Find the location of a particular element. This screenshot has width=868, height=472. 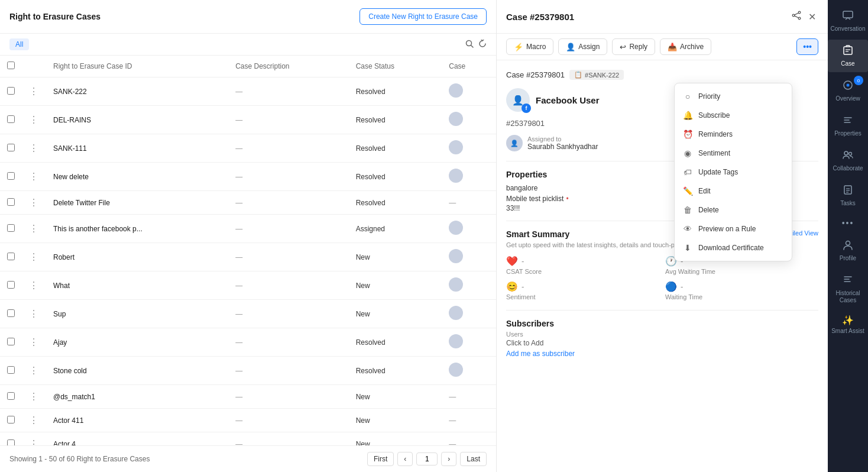

dropdown-priority: ○ Priority is located at coordinates (733, 96).